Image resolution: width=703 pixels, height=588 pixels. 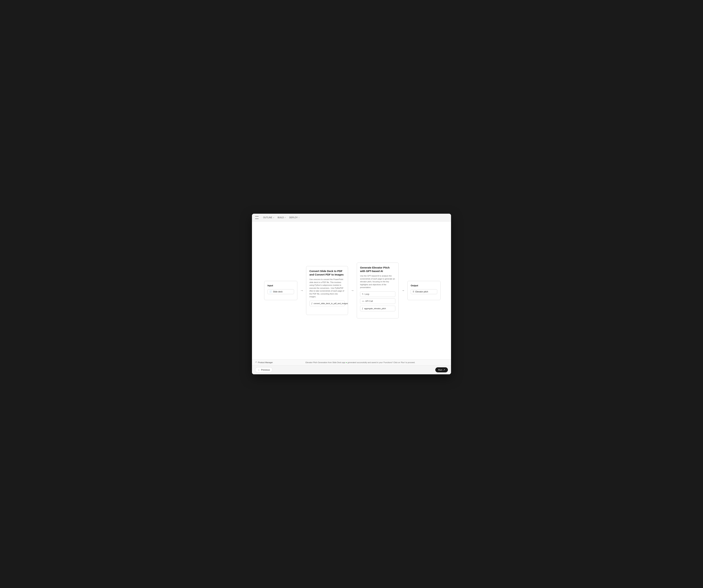 I want to click on output-node-title: Output, so click(x=424, y=286).